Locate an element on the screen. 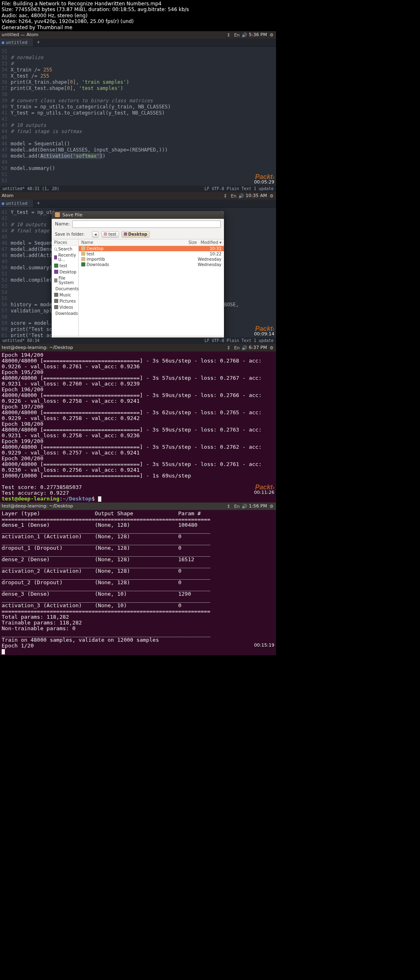 Image resolution: width=420 pixels, height=980 pixels. editor-pane: 31 32 33 34 35 36 37 38 39 40 41 42 43 4… is located at coordinates (138, 116).